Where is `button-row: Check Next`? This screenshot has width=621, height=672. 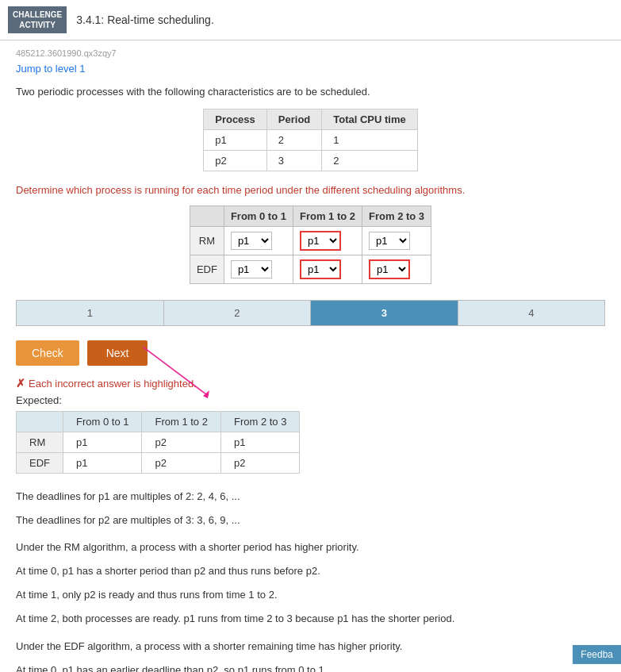 button-row: Check Next is located at coordinates (311, 353).